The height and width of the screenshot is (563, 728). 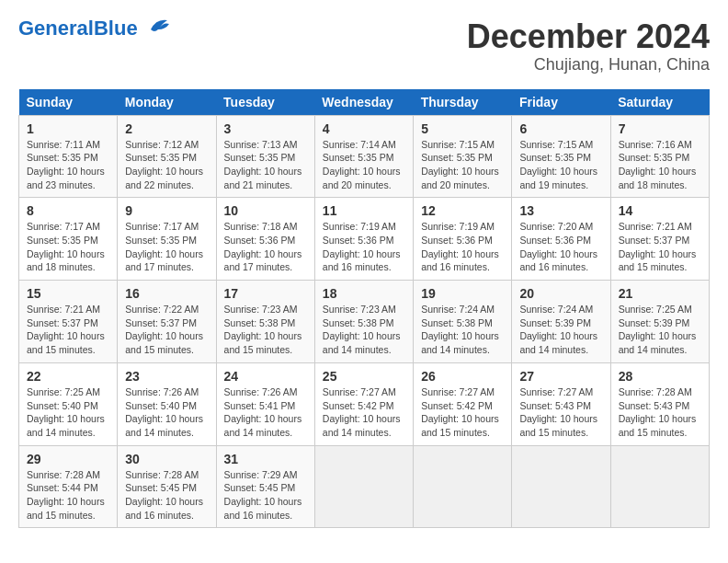 I want to click on table-row: 26 Sunrise: 7:27 AM Sunset: 5:42 PM Dayl…, so click(x=463, y=404).